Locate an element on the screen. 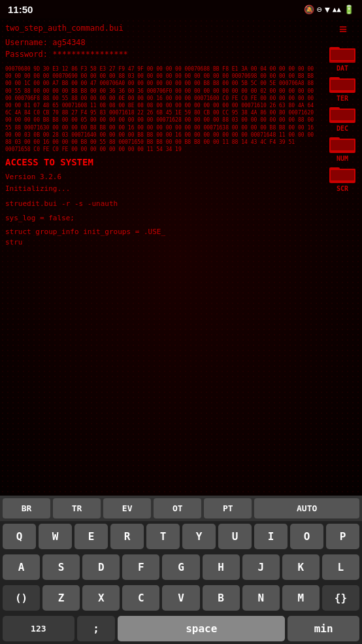  username-line: Username: ag54348 is located at coordinates (162, 42).